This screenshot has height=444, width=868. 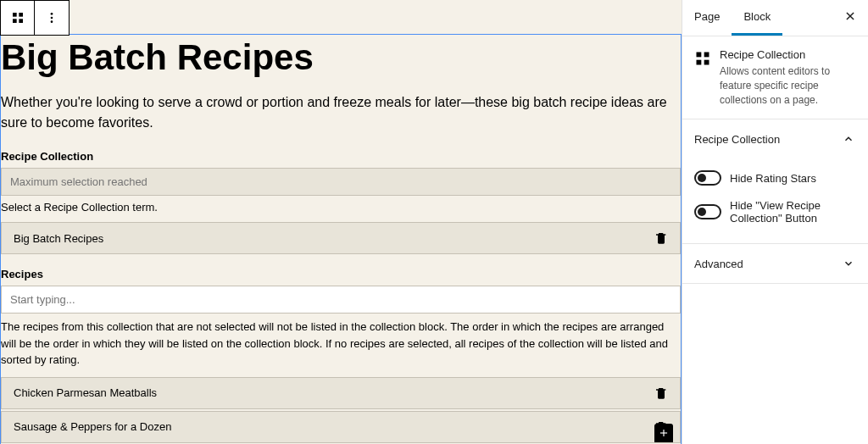 What do you see at coordinates (52, 18) in the screenshot?
I see `more-options-button` at bounding box center [52, 18].